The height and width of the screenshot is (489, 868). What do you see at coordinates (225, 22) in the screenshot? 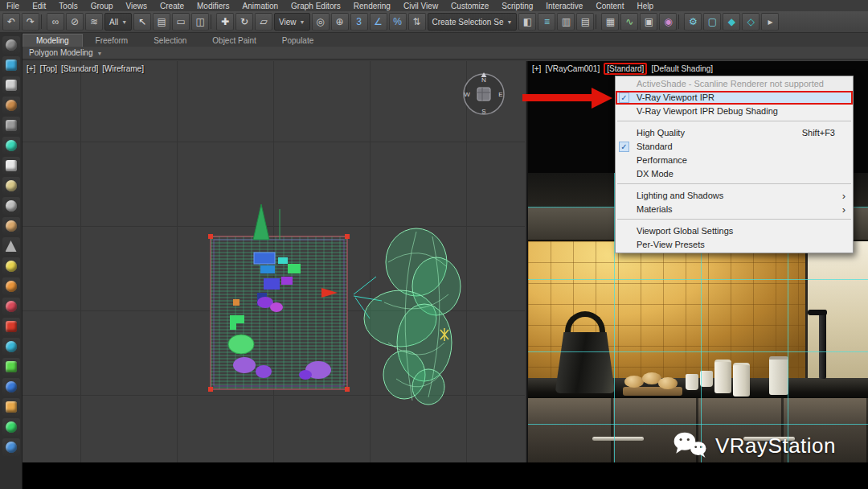
I see `select-and-move-icon: ✚` at bounding box center [225, 22].